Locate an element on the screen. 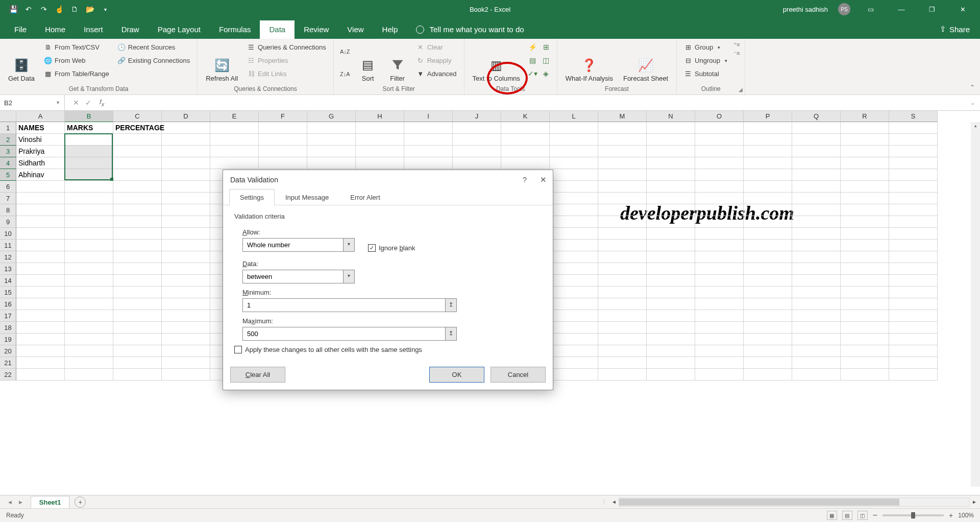 Image resolution: width=980 pixels, height=522 pixels. from-web-button: 🌐From Web is located at coordinates (77, 60).